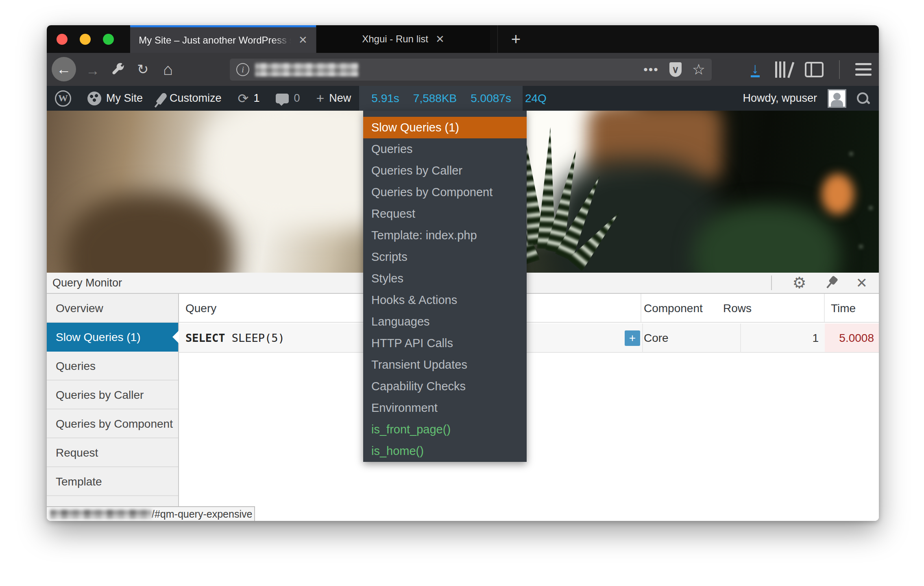 Image resolution: width=924 pixels, height=586 pixels. Describe the element at coordinates (288, 98) in the screenshot. I see `comments-menu: 0` at that location.